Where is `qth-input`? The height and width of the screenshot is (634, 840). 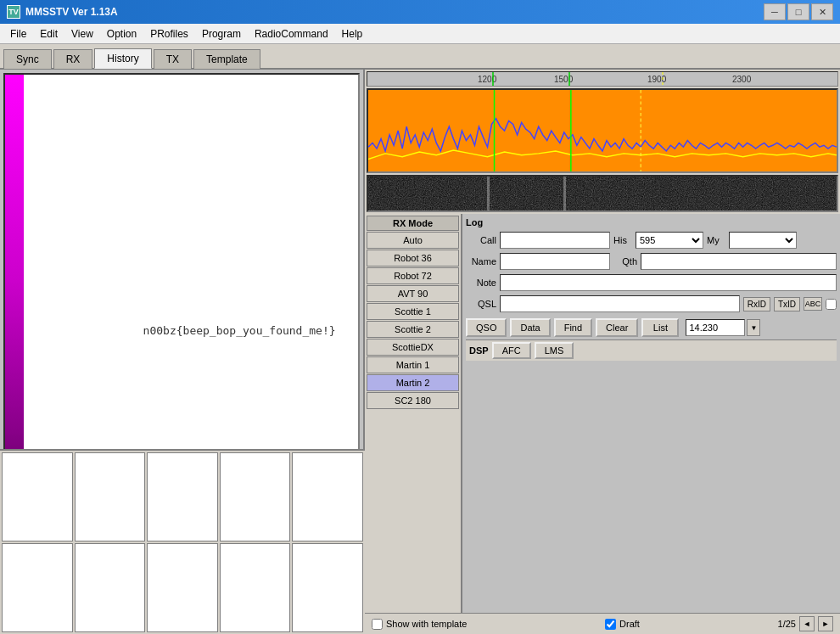 qth-input is located at coordinates (738, 261).